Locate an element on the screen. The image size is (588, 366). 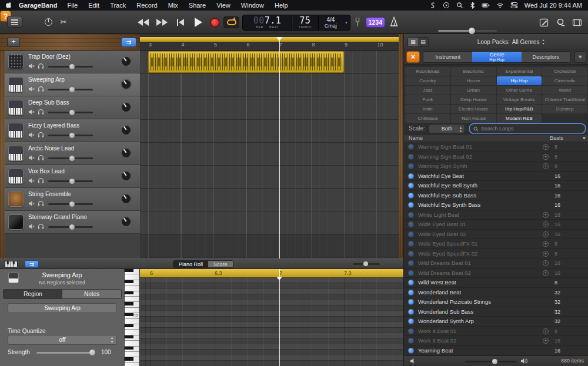
zoom-knob is located at coordinates (366, 264).